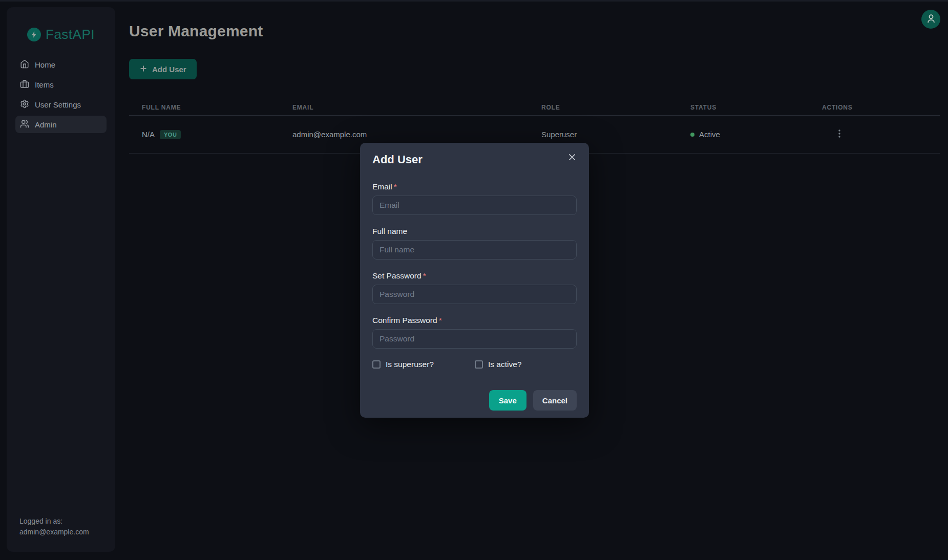 The height and width of the screenshot is (560, 948). Describe the element at coordinates (508, 400) in the screenshot. I see `save-button: Save` at that location.